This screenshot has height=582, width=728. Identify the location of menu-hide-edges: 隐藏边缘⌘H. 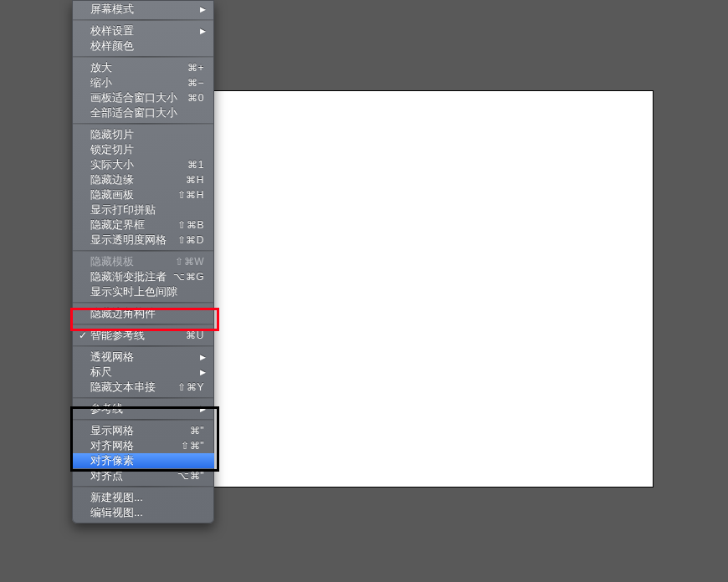
(143, 180).